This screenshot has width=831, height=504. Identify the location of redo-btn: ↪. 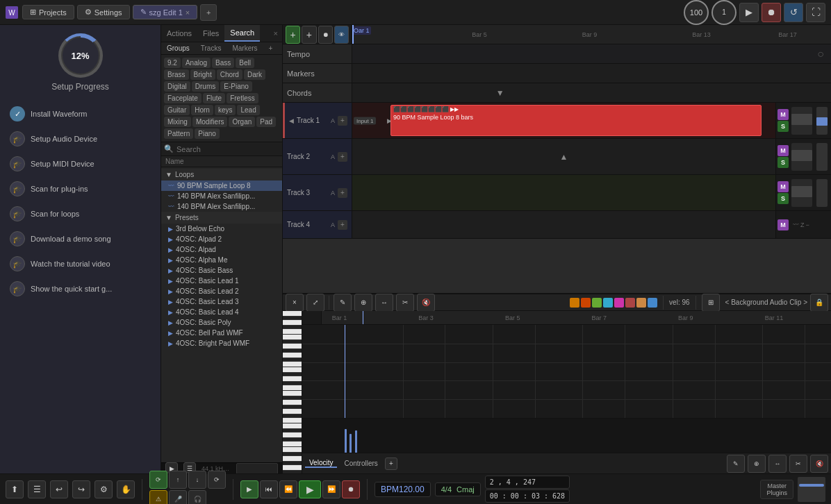
(81, 489).